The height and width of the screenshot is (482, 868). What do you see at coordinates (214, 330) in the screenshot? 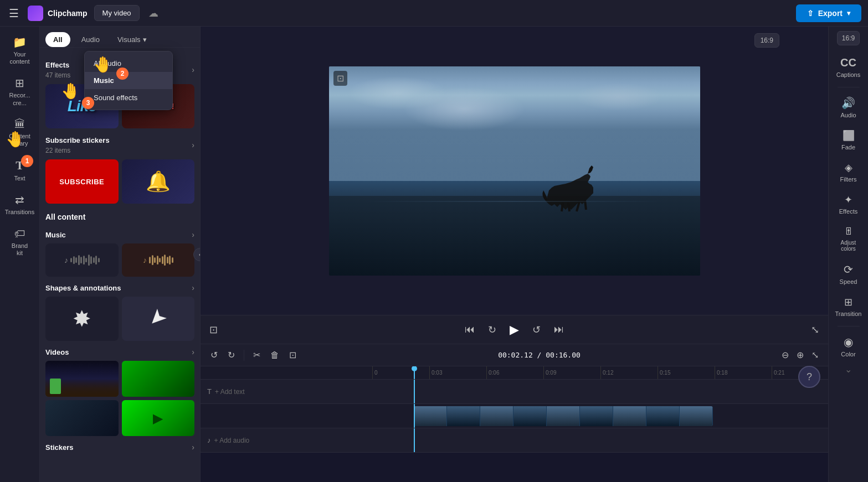
I see `camera-off-button: ⊡` at bounding box center [214, 330].